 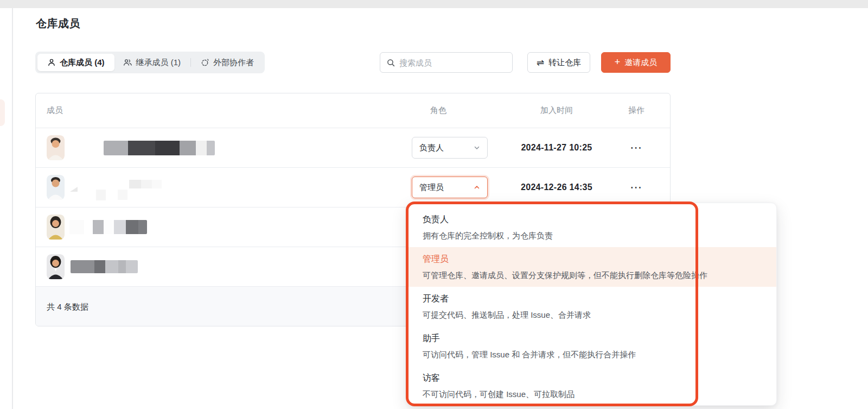 I want to click on tab-label: 外部协作者, so click(x=233, y=63).